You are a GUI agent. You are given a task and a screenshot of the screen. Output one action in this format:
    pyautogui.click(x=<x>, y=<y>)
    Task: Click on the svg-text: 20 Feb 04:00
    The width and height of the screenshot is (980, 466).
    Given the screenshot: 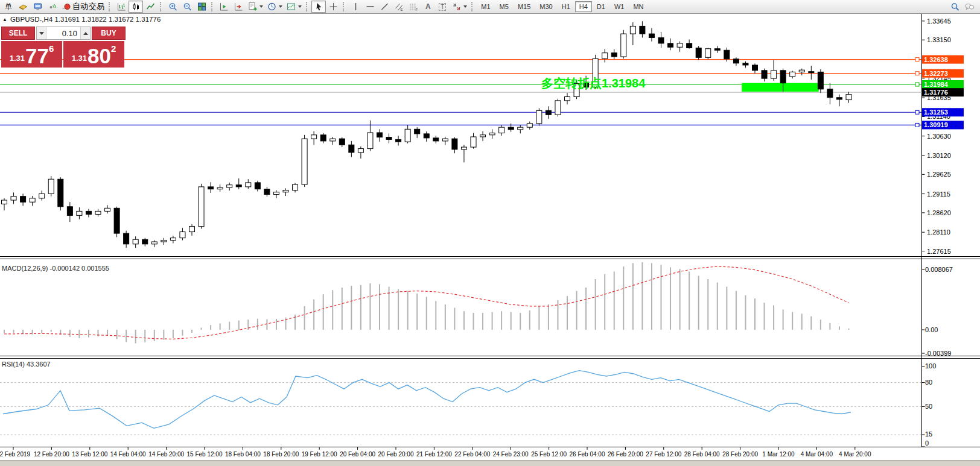 What is the action you would take?
    pyautogui.click(x=357, y=455)
    